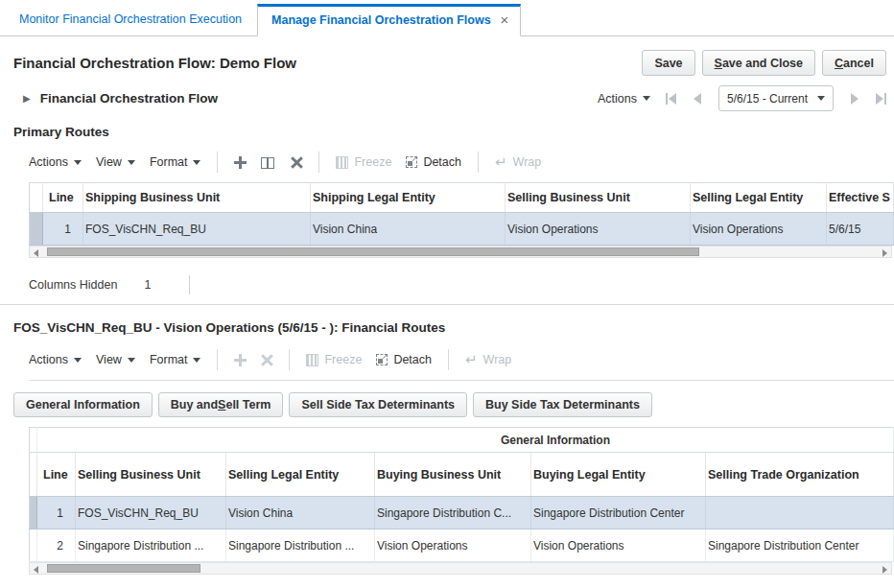 This screenshot has width=894, height=588. What do you see at coordinates (800, 475) in the screenshot?
I see `column-header: Selling Trade Organization` at bounding box center [800, 475].